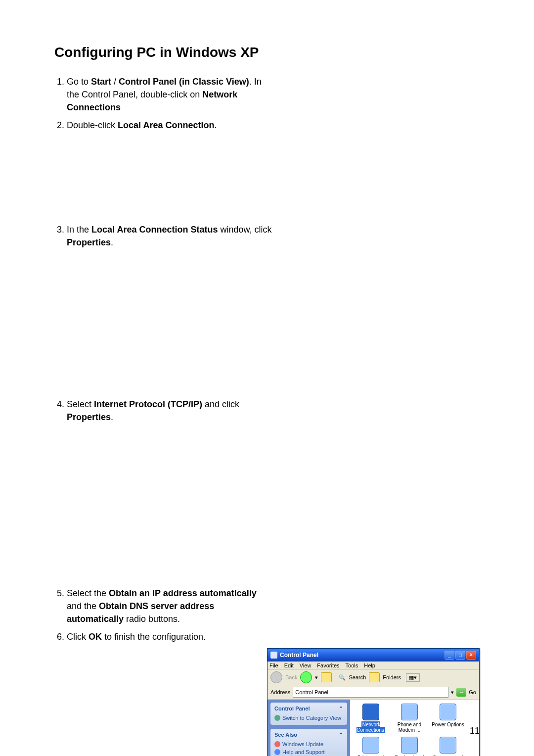  What do you see at coordinates (409, 718) in the screenshot?
I see `phone-modem-icon: Phone and Modem ...` at bounding box center [409, 718].